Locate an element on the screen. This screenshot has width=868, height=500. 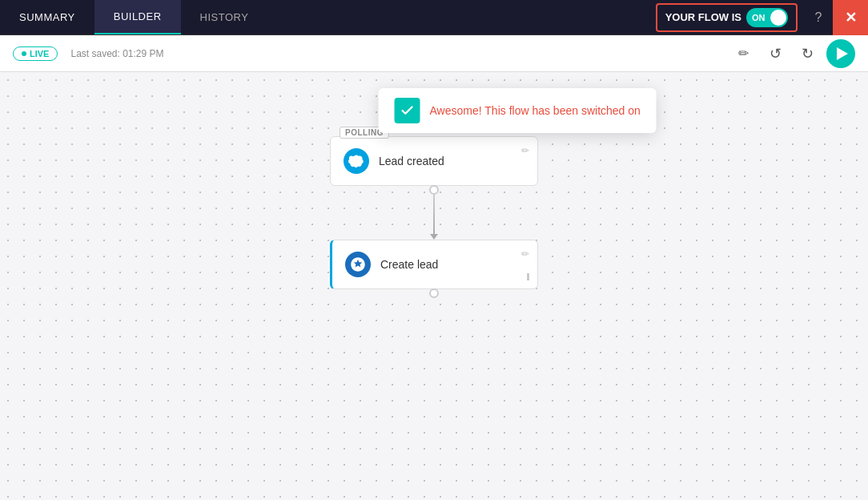
toast-check-icon is located at coordinates (408, 111).